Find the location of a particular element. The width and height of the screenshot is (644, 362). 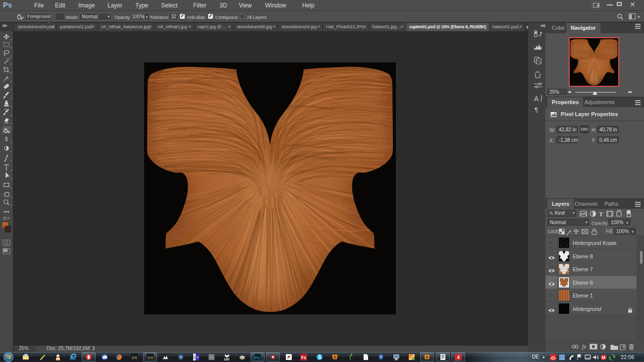

svg-text: fx is located at coordinates (585, 347).